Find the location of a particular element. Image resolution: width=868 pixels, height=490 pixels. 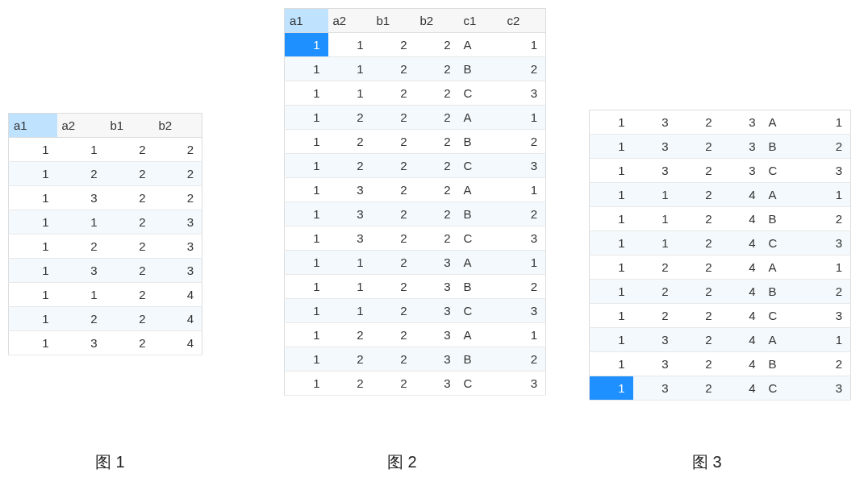

data-table-1: a1a2b1b211221222132211231223132311241224… is located at coordinates (105, 234).